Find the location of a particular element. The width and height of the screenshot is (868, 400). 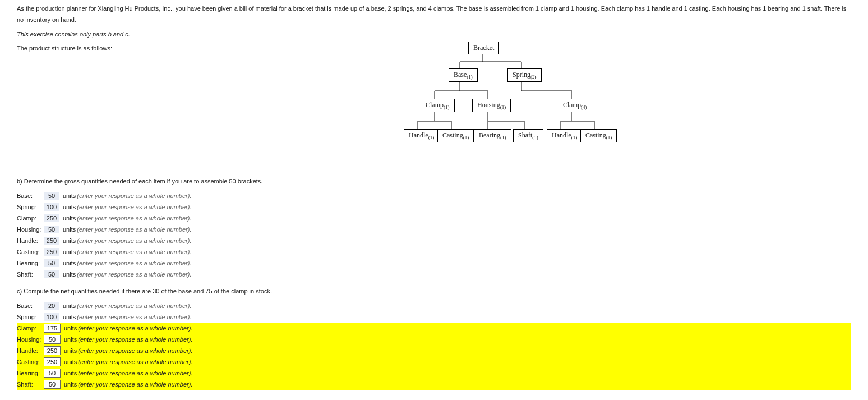

answer-row: Clamp:175units (enter your response as a… is located at coordinates (434, 328).